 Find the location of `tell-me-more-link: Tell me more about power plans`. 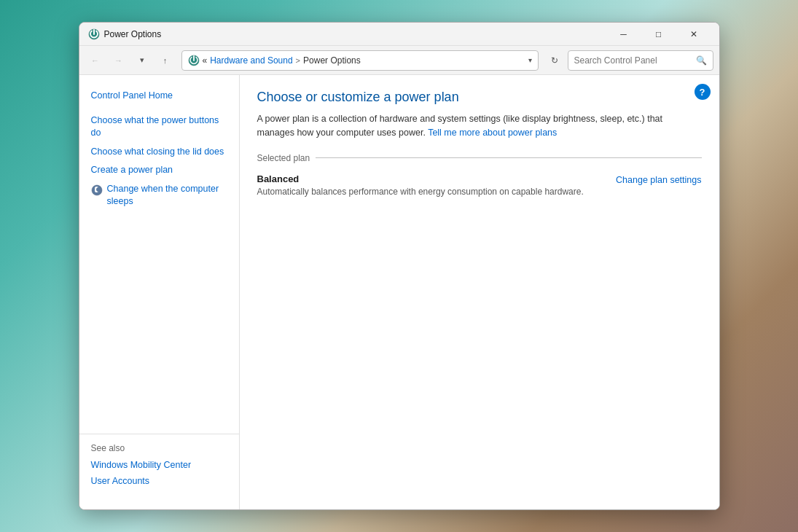

tell-me-more-link: Tell me more about power plans is located at coordinates (493, 133).